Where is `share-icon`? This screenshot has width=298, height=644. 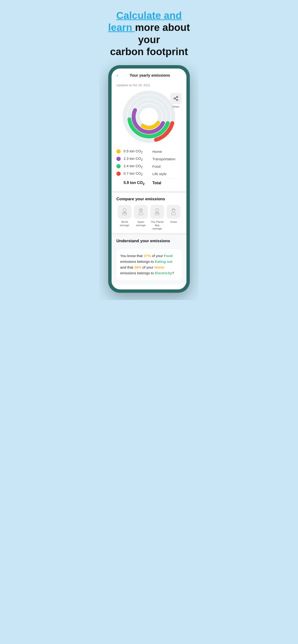 share-icon is located at coordinates (176, 98).